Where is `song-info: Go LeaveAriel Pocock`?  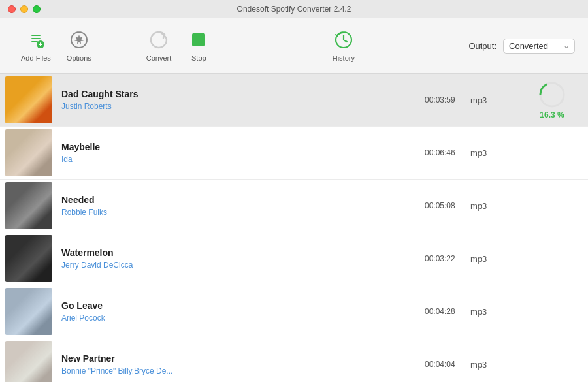
song-info: Go LeaveAriel Pocock is located at coordinates (240, 311).